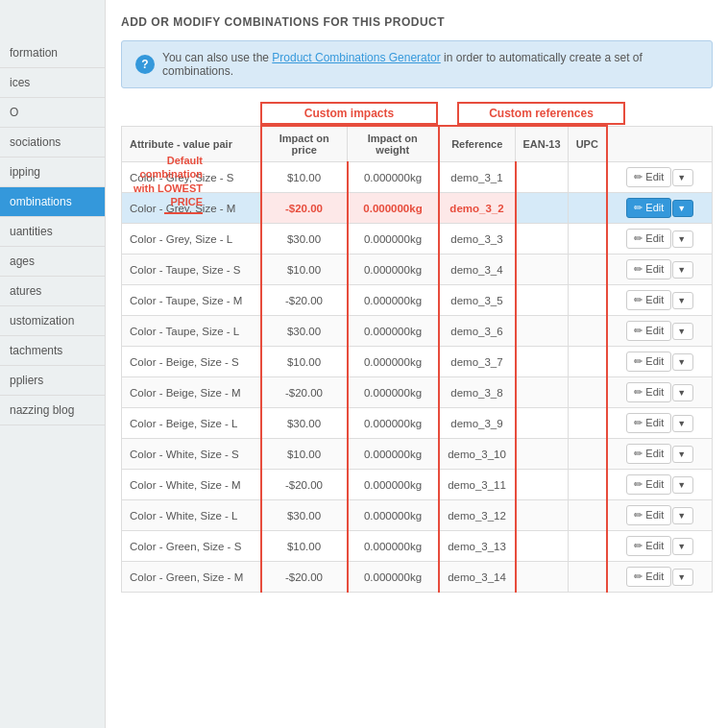 This screenshot has height=728, width=728. I want to click on sidebar-item-ages: ages, so click(52, 261).